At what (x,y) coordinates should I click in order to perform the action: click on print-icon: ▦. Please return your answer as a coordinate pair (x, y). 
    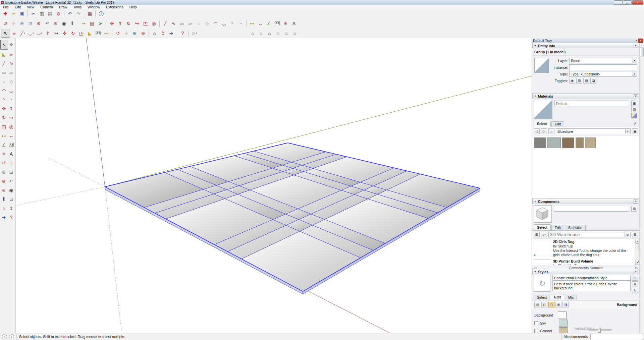
    Looking at the image, I should click on (90, 14).